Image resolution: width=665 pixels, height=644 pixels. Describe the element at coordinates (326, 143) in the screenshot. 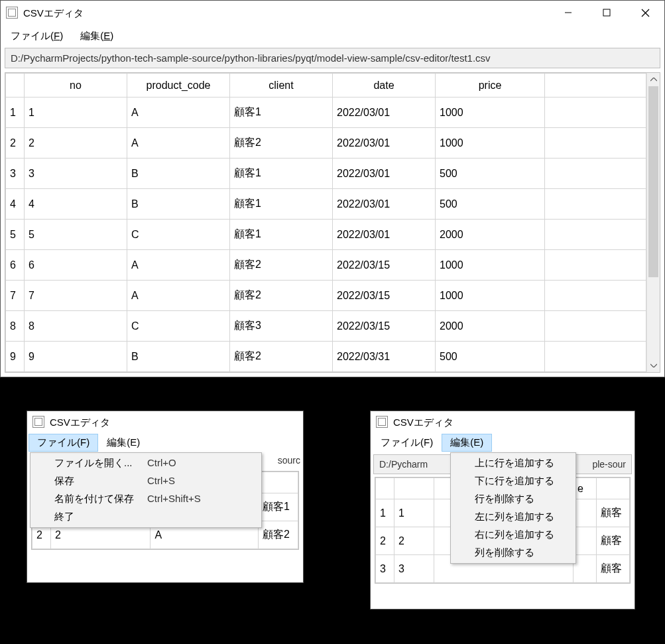

I see `table-row: 22A顧客22022/03/011000` at that location.